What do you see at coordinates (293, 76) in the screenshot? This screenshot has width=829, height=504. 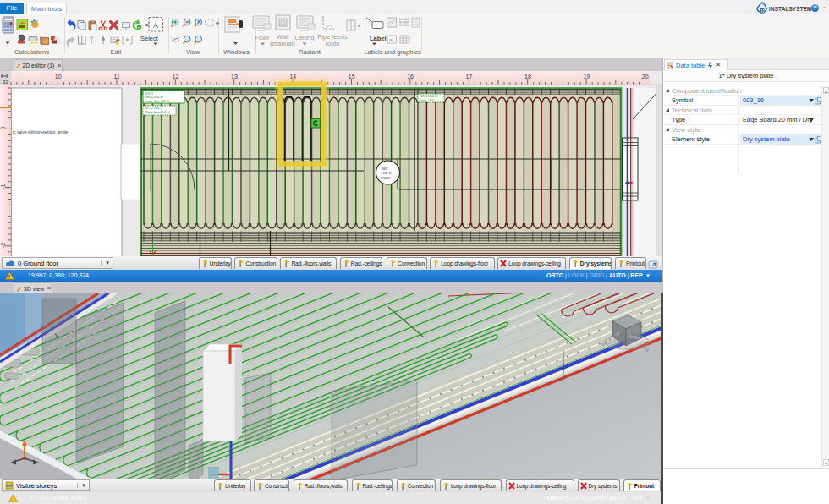 I see `svg-text: 14` at bounding box center [293, 76].